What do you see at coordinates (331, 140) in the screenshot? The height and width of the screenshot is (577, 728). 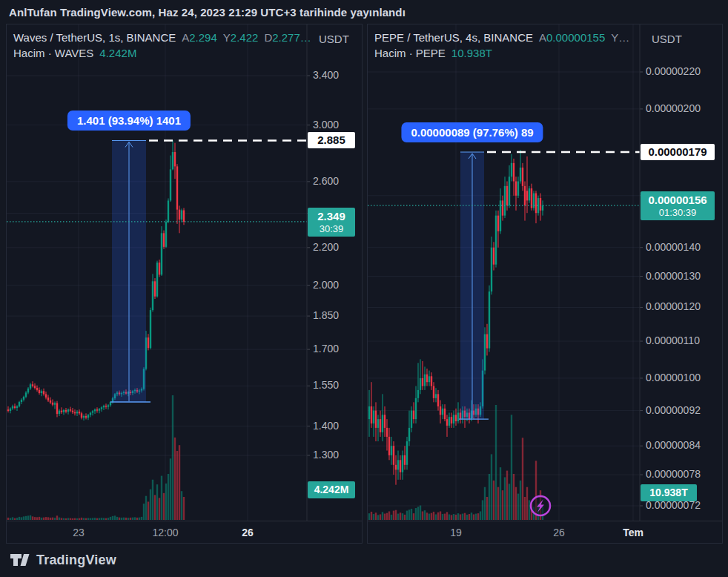 I see `target-price-tag: 2.885` at bounding box center [331, 140].